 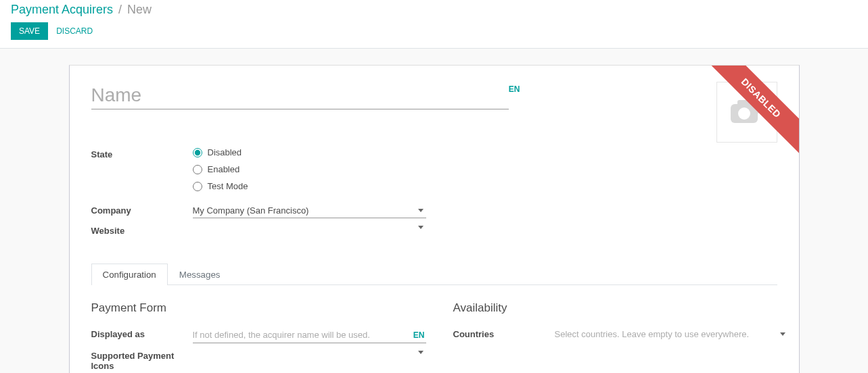 I want to click on state-radio-enabled, so click(x=198, y=170).